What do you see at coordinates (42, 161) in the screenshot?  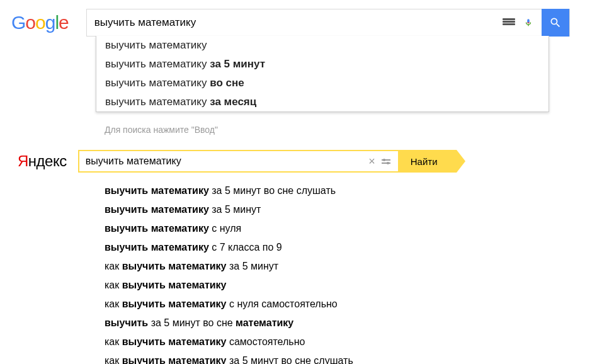 I see `yandex-logo: Яндекс` at bounding box center [42, 161].